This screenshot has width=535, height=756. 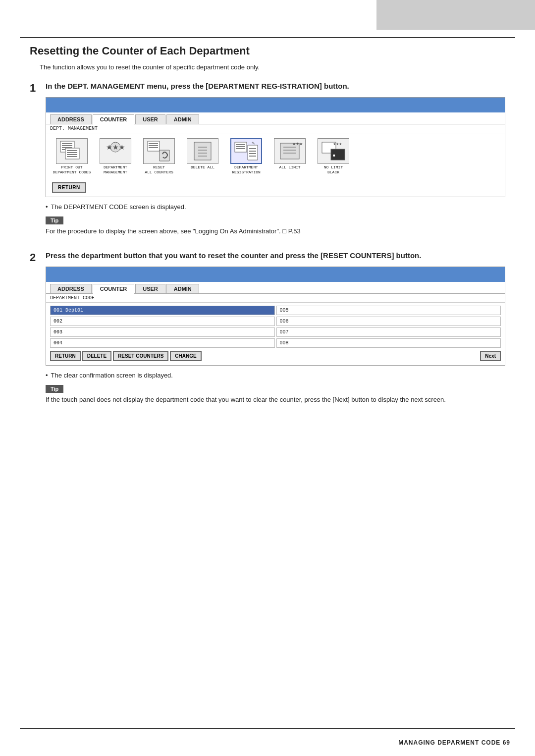 What do you see at coordinates (290, 154) in the screenshot?
I see `all-limit-btn: ★★★ ALL LIMIT` at bounding box center [290, 154].